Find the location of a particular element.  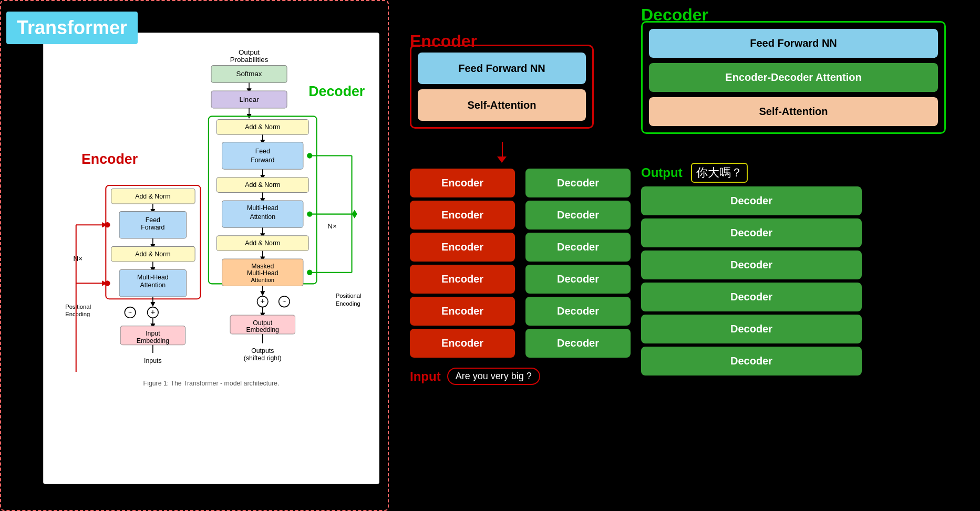

stack-row-4: Encoder Decoder is located at coordinates (520, 279).